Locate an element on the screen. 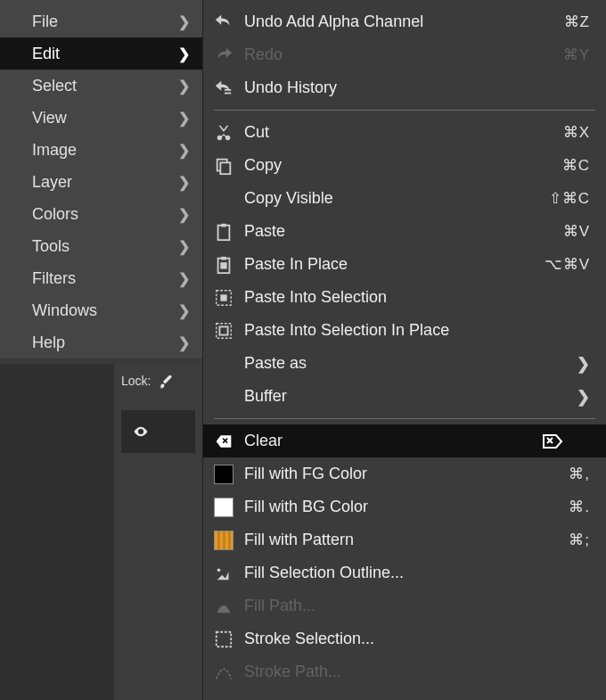  submenu-undo-history: Undo History is located at coordinates (405, 87).